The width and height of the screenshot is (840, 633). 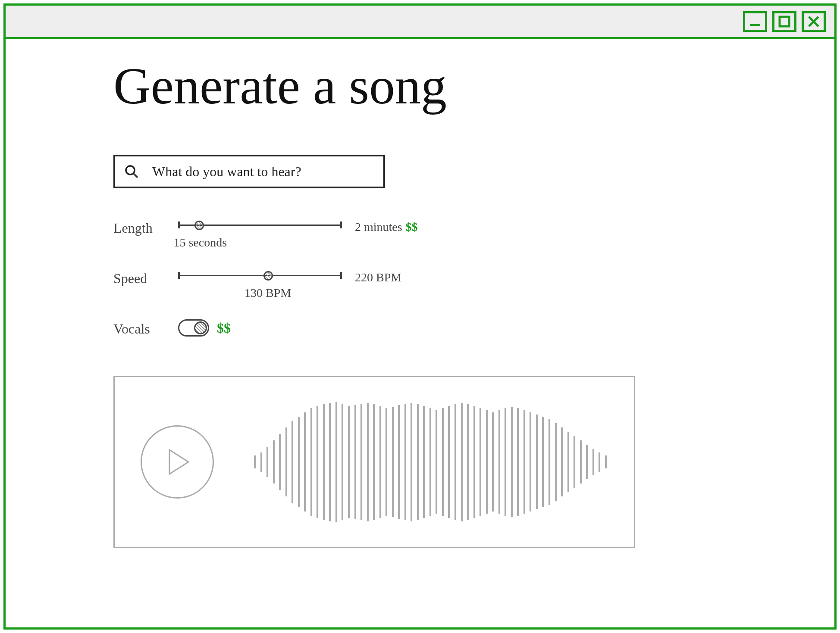 What do you see at coordinates (755, 22) in the screenshot?
I see `minimize-button` at bounding box center [755, 22].